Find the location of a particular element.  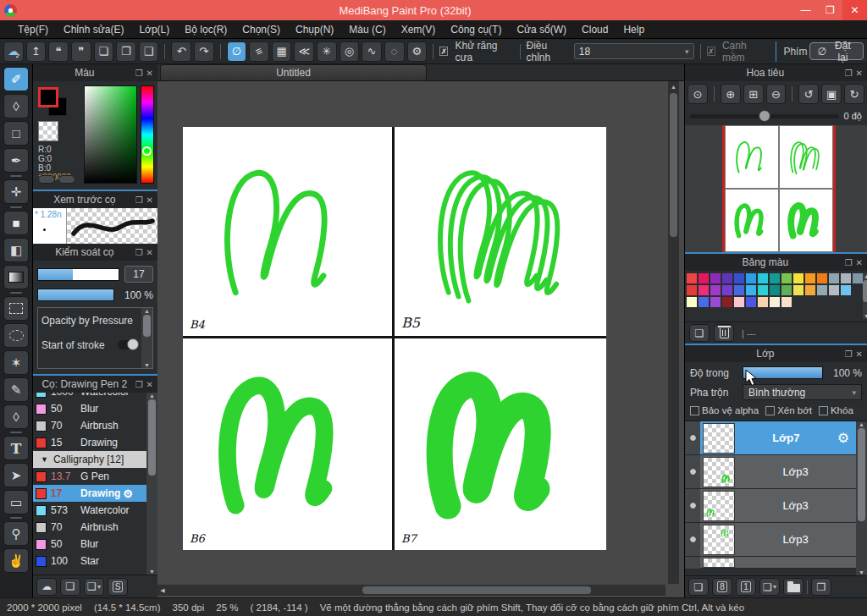

eyedropper-tool-button: ⚲ is located at coordinates (16, 533).